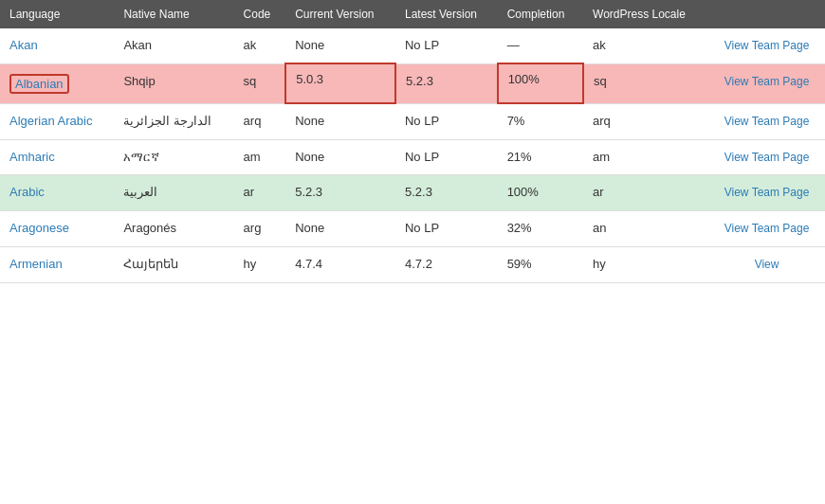 This screenshot has width=825, height=504. I want to click on language-name: Amharic, so click(57, 157).